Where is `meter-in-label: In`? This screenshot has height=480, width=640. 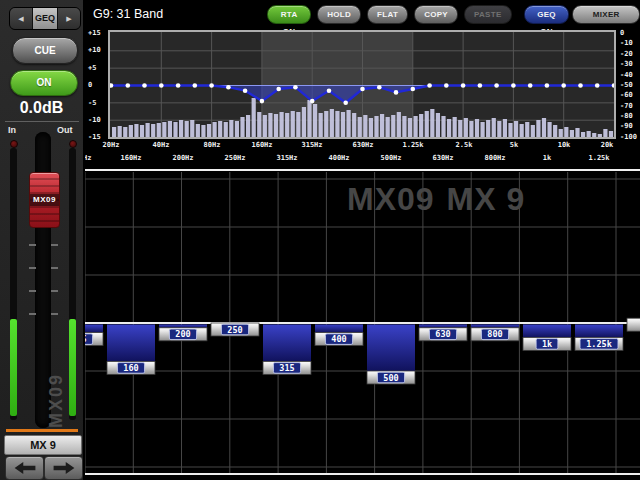
meter-in-label: In is located at coordinates (12, 130).